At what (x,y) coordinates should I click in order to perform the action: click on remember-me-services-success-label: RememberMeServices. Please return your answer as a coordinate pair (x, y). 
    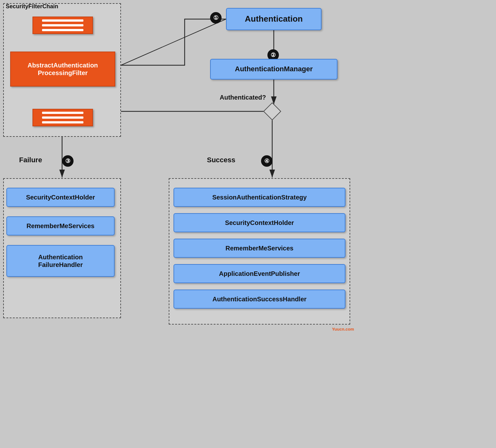
    Looking at the image, I should click on (259, 248).